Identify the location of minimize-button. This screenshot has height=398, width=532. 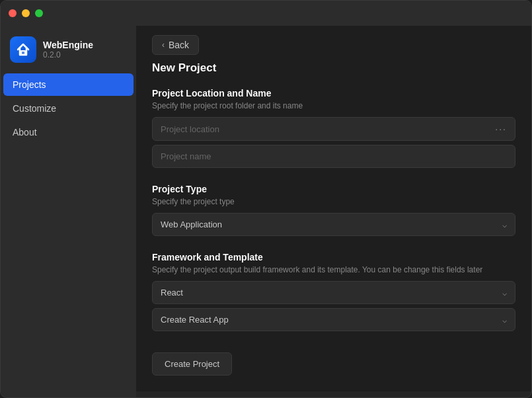
(26, 13).